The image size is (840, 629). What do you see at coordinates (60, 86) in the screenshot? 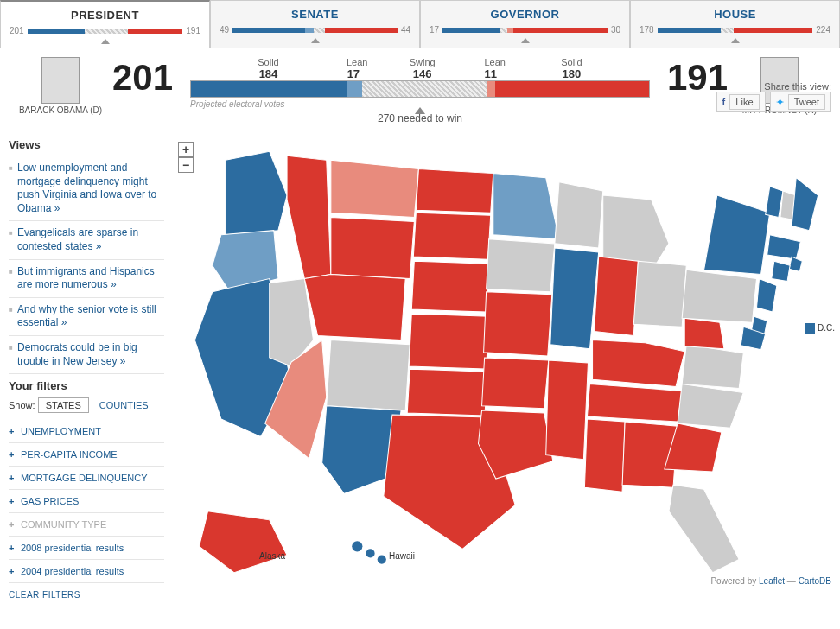
I see `candidate-left: BARACK OBAMA (D)` at bounding box center [60, 86].